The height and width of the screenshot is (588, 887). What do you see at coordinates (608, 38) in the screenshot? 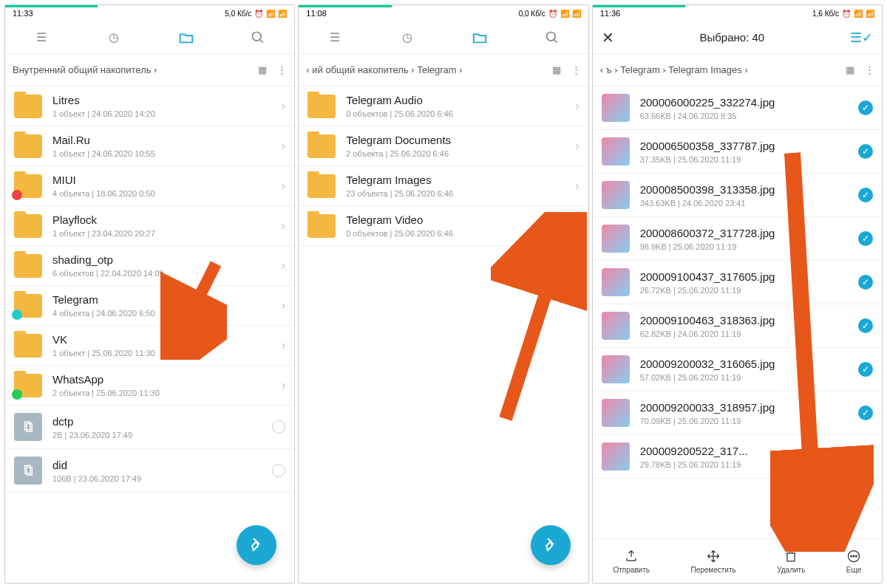
I see `close-icon: ✕` at bounding box center [608, 38].